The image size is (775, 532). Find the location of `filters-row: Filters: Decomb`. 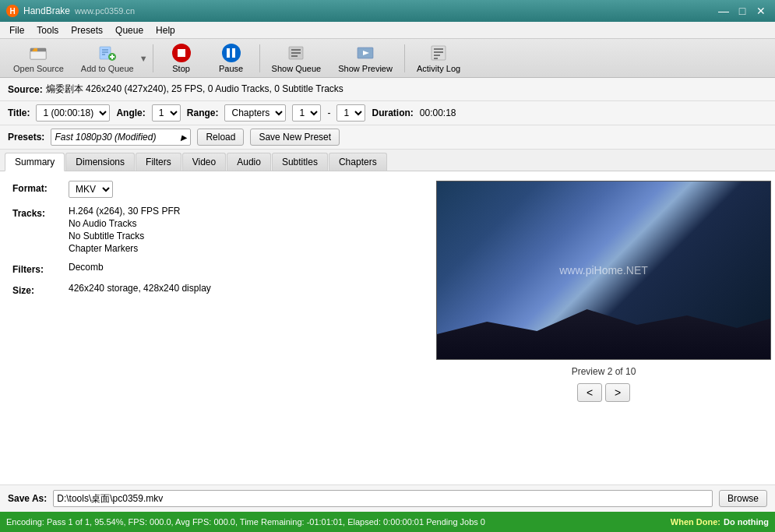

filters-row: Filters: Decomb is located at coordinates (217, 268).